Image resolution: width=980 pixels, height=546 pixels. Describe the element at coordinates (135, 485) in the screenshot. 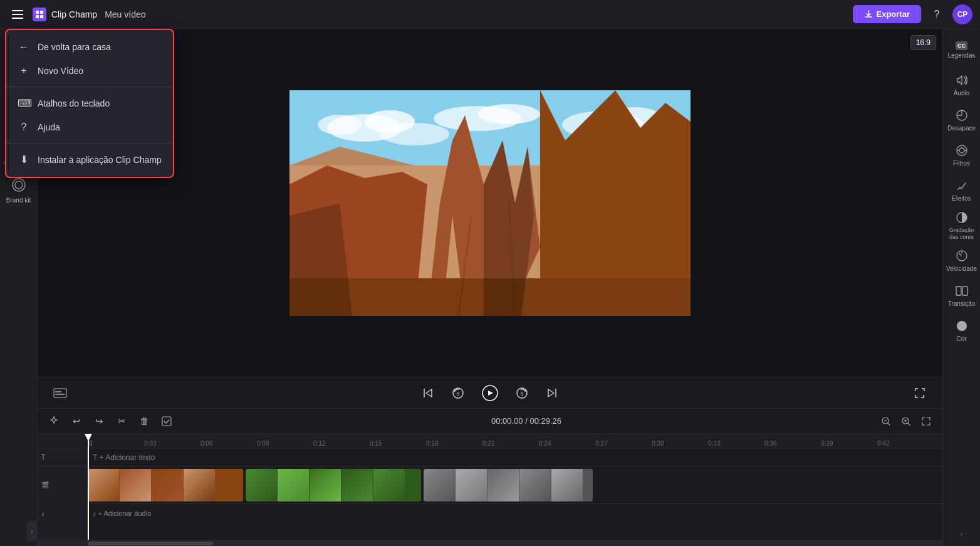

I see `clip-thumb-1b` at that location.